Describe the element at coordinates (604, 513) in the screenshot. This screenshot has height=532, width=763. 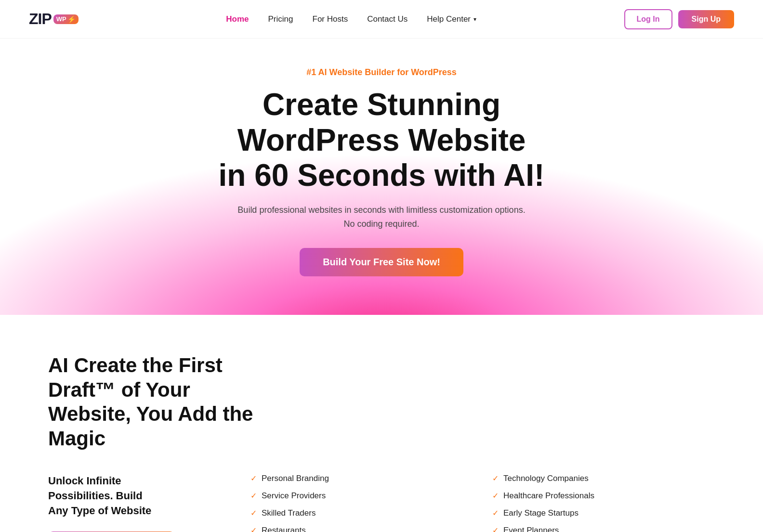
I see `list-item: ✓ Early Stage Startups` at that location.